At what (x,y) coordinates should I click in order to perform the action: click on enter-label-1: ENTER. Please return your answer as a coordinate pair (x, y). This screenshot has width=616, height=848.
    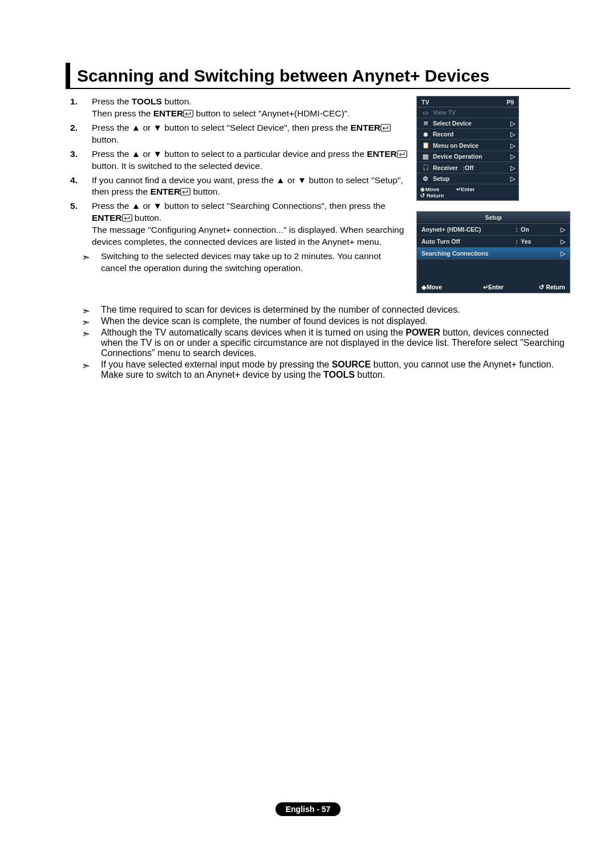
    Looking at the image, I should click on (169, 113).